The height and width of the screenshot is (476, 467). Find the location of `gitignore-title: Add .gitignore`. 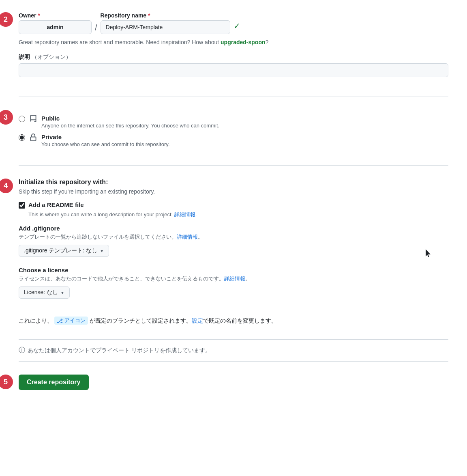

gitignore-title: Add .gitignore is located at coordinates (234, 228).